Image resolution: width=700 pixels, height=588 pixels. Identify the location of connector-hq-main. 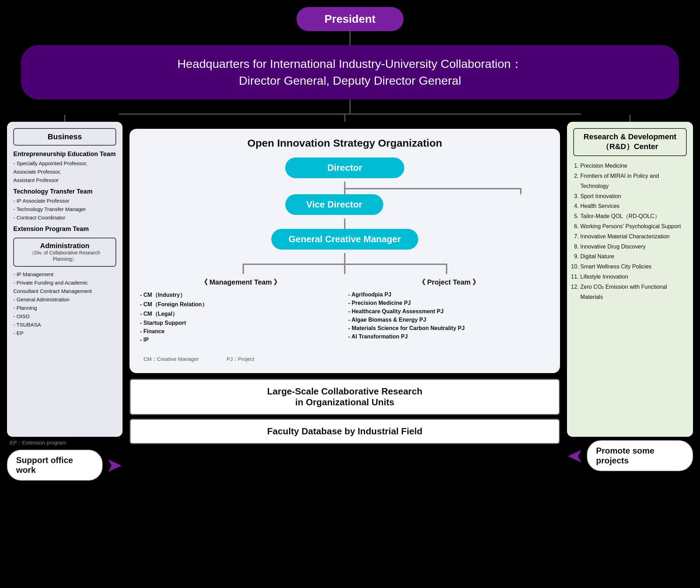
(350, 106).